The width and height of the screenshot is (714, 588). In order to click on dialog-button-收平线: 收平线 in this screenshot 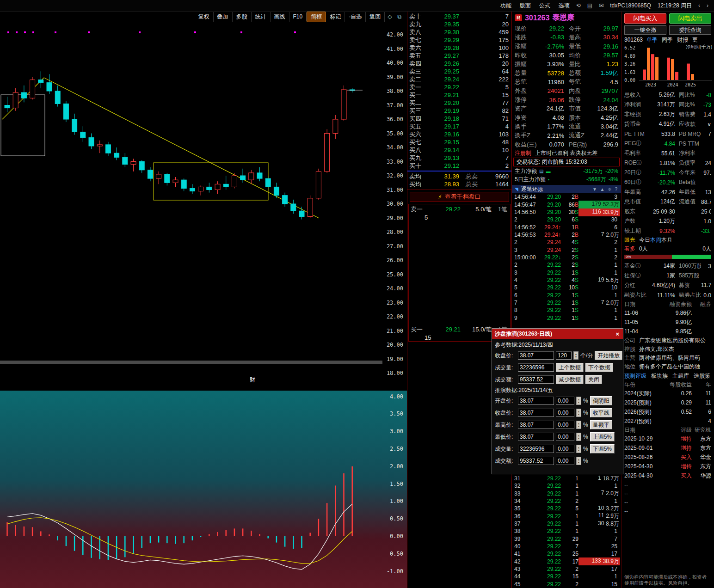, I will do `click(601, 413)`.